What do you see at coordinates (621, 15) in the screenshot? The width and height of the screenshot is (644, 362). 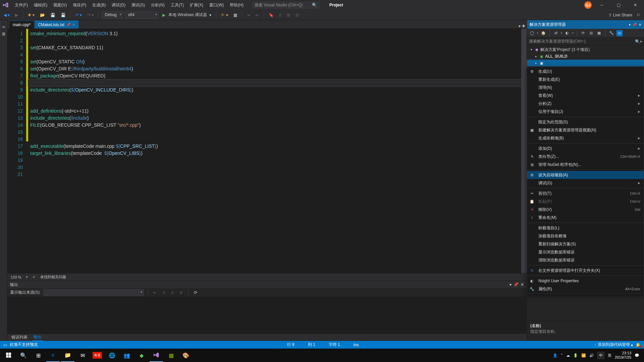 I see `live-share-button: ⇪ Live Share` at bounding box center [621, 15].